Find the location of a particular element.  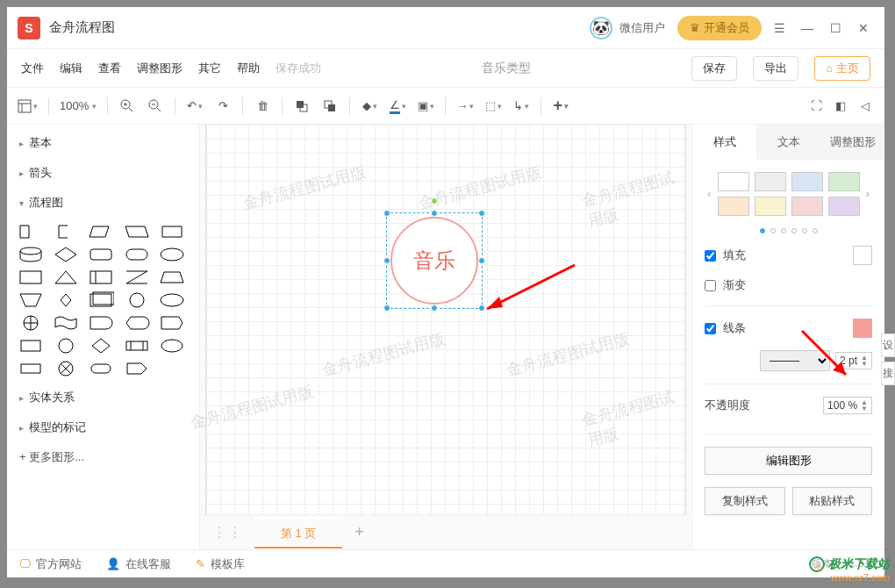

drag-handle-icon: ⋮⋮ is located at coordinates (228, 532).